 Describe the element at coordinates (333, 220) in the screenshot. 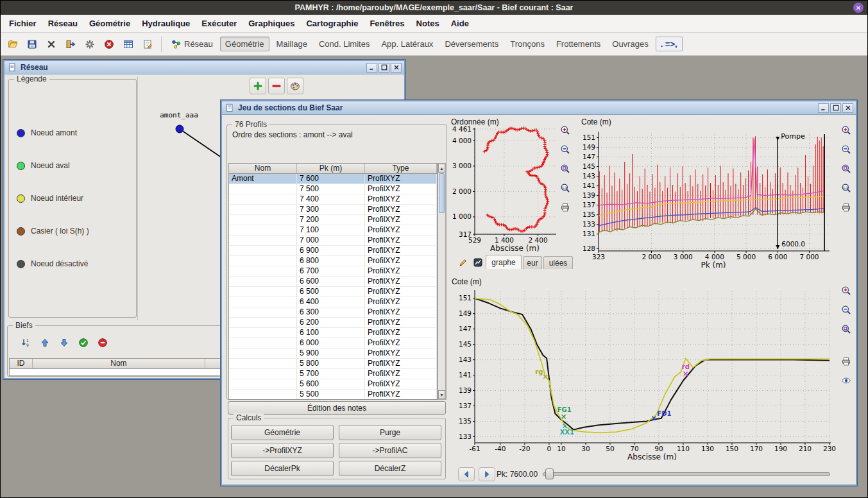

I see `table-row: 7 200ProfilXYZ` at that location.